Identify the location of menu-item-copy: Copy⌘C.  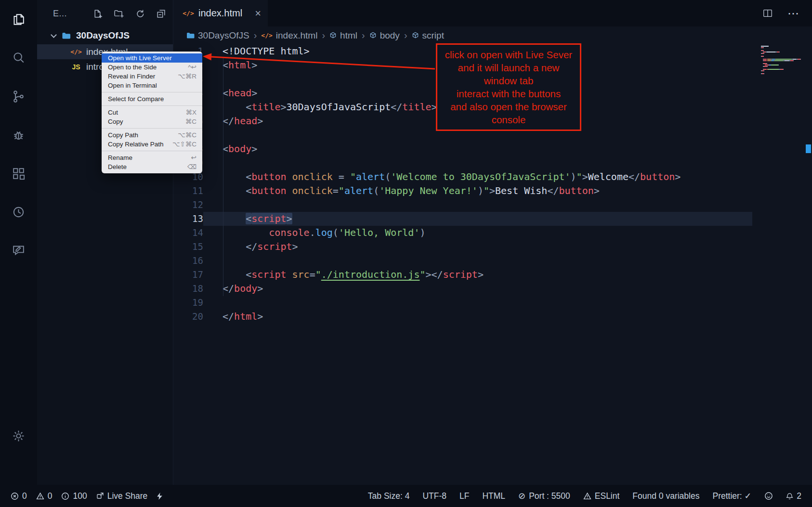
(152, 121).